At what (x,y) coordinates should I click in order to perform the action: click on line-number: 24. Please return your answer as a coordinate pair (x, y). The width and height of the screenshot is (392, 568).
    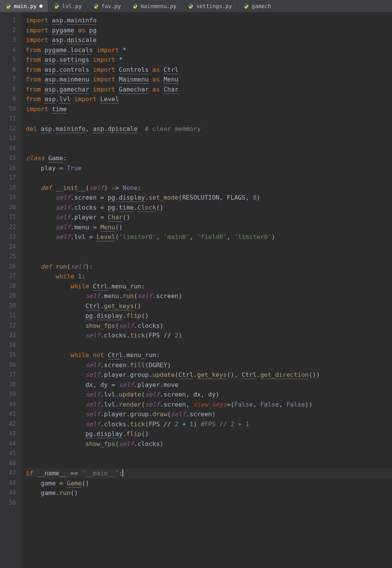
    Looking at the image, I should click on (8, 247).